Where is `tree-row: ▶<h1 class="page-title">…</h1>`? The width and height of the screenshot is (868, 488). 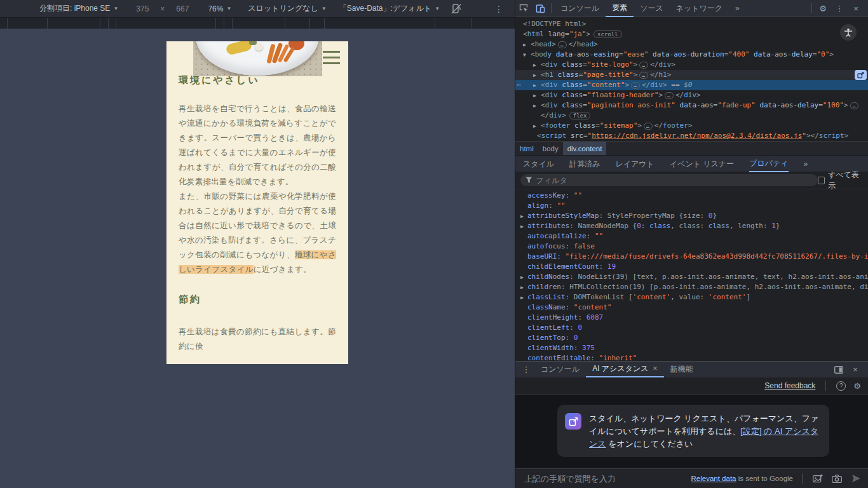 tree-row: ▶<h1 class="page-title">…</h1> is located at coordinates (691, 75).